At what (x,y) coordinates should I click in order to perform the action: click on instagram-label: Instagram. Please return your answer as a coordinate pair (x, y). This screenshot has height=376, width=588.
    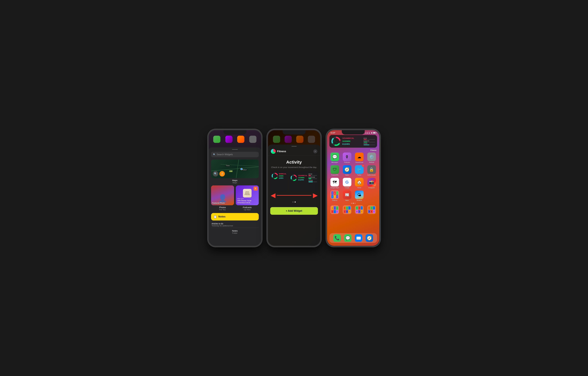
    Looking at the image, I should click on (372, 188).